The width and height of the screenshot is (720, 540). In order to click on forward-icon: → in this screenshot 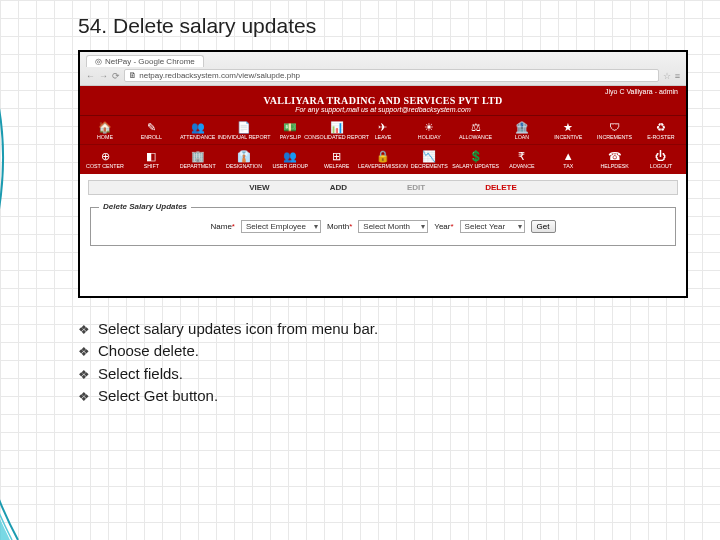, I will do `click(104, 76)`.